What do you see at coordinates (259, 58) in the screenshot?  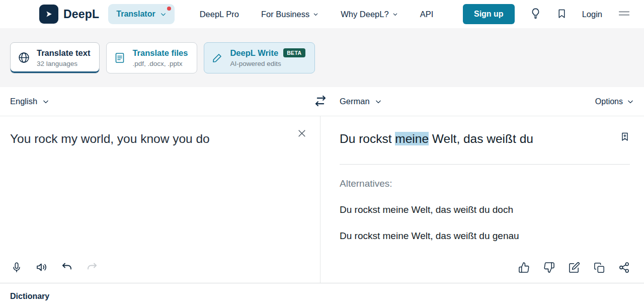 I see `tab-deepl-write: DeepL Write BETA AI-powered edits` at bounding box center [259, 58].